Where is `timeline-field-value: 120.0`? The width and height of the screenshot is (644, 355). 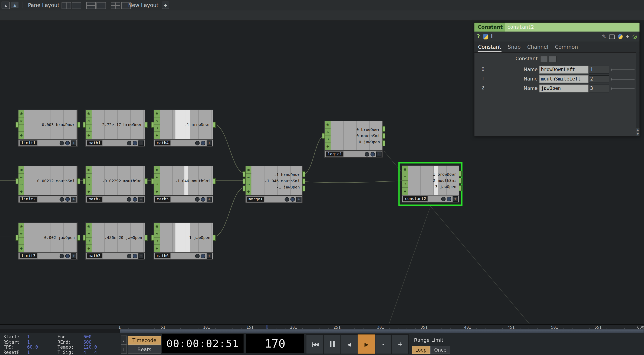
timeline-field-value: 120.0 is located at coordinates (90, 347).